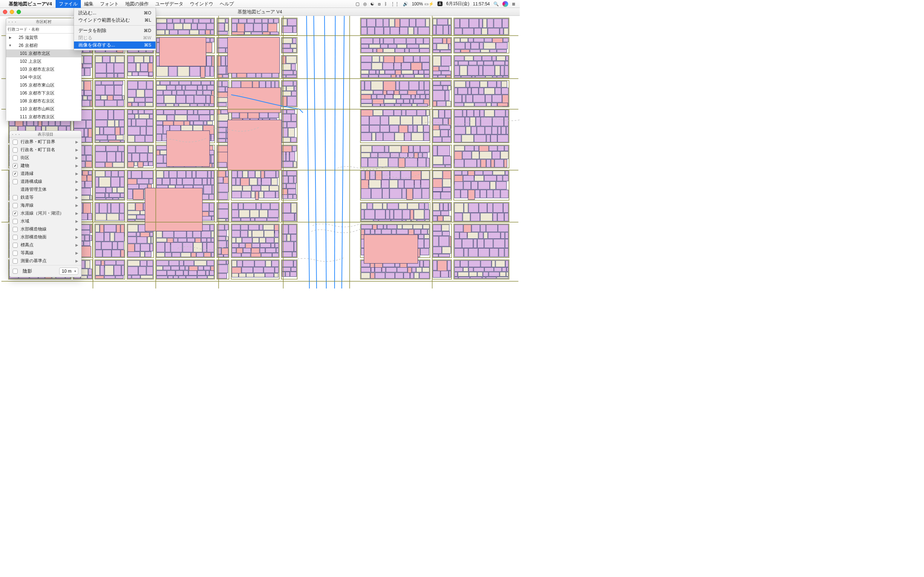 This screenshot has width=924, height=577. I want to click on file-menu-delete-data: データを削除⌘D, so click(115, 31).